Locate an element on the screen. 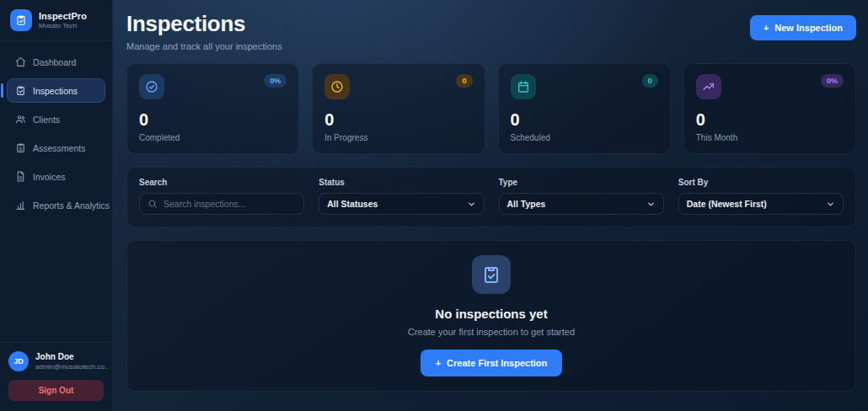 This screenshot has width=868, height=411. type-value: All Types is located at coordinates (527, 204).